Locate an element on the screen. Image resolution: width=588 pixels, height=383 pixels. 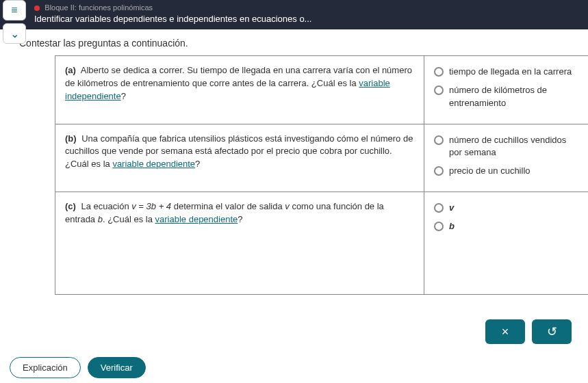
menu-icon: ≡ is located at coordinates (14, 10).